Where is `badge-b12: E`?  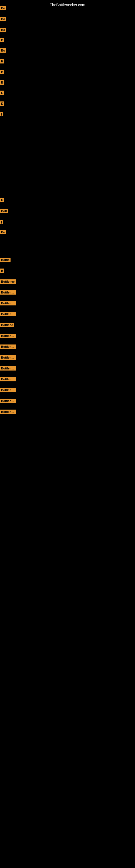
badge-b12: E is located at coordinates (2, 200).